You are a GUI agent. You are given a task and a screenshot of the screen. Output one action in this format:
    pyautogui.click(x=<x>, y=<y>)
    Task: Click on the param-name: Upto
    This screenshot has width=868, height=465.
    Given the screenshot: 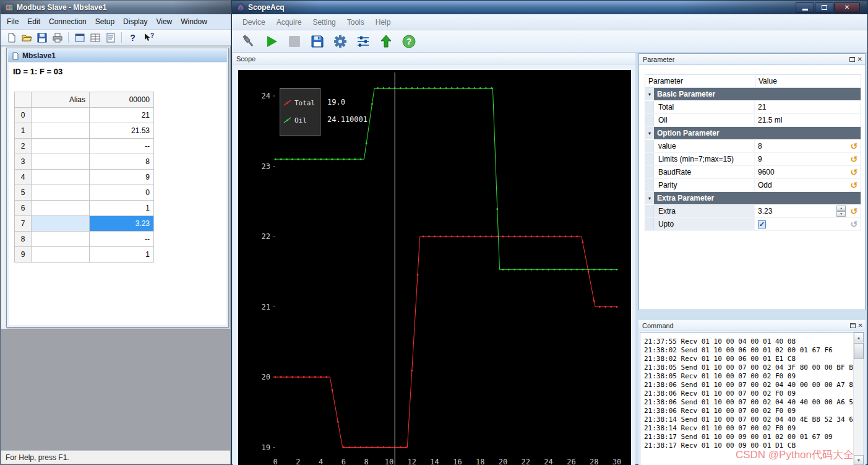 What is the action you would take?
    pyautogui.click(x=704, y=224)
    